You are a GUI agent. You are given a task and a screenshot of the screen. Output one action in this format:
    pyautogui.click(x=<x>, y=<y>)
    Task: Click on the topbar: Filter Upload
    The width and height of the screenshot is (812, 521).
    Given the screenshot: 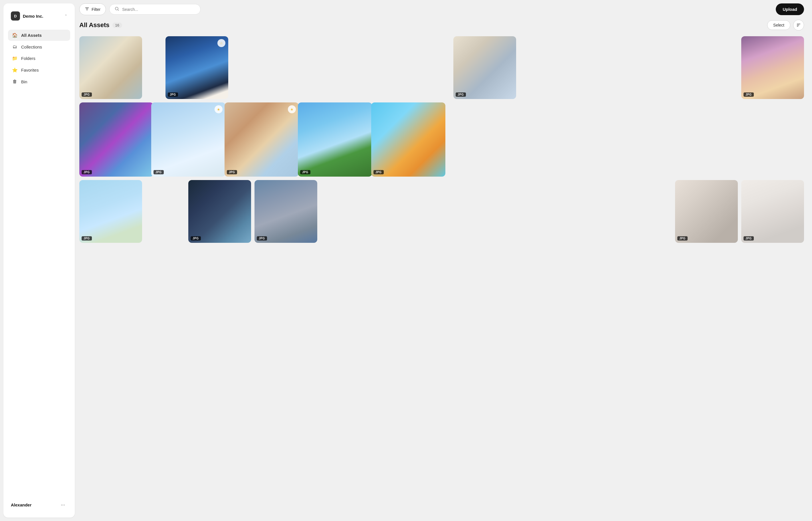 What is the action you would take?
    pyautogui.click(x=443, y=12)
    